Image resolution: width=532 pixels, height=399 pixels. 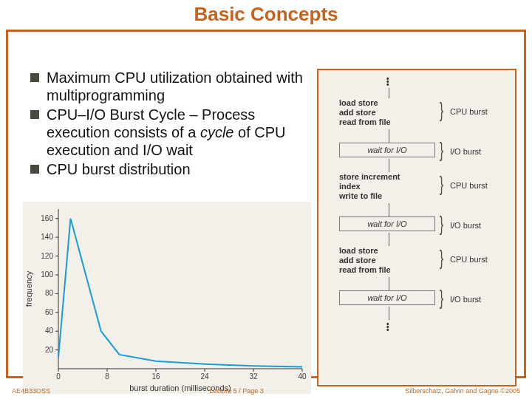 I want to click on cpu-block-2: store increment index write to file, so click(x=387, y=187).